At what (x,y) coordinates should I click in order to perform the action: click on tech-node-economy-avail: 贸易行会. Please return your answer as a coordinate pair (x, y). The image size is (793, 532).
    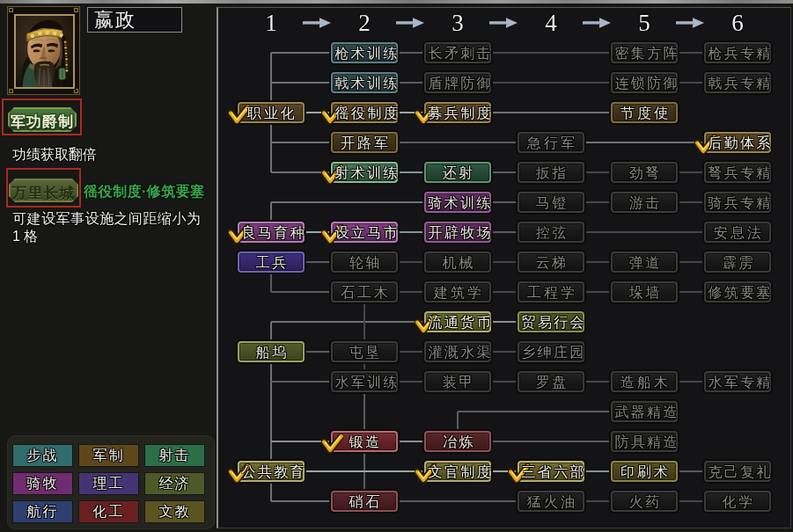
    Looking at the image, I should click on (551, 322).